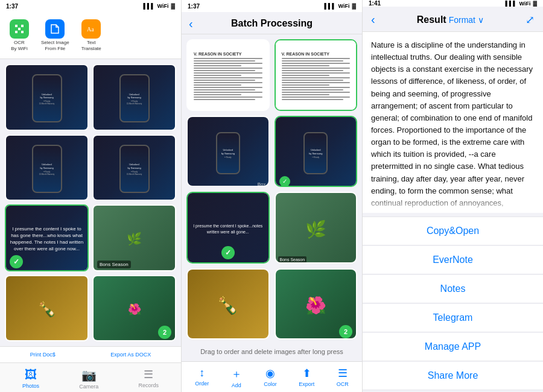 The height and width of the screenshot is (392, 543). Describe the element at coordinates (19, 35) in the screenshot. I see `ocr-wifi-button: OCRBy WiFi` at that location.